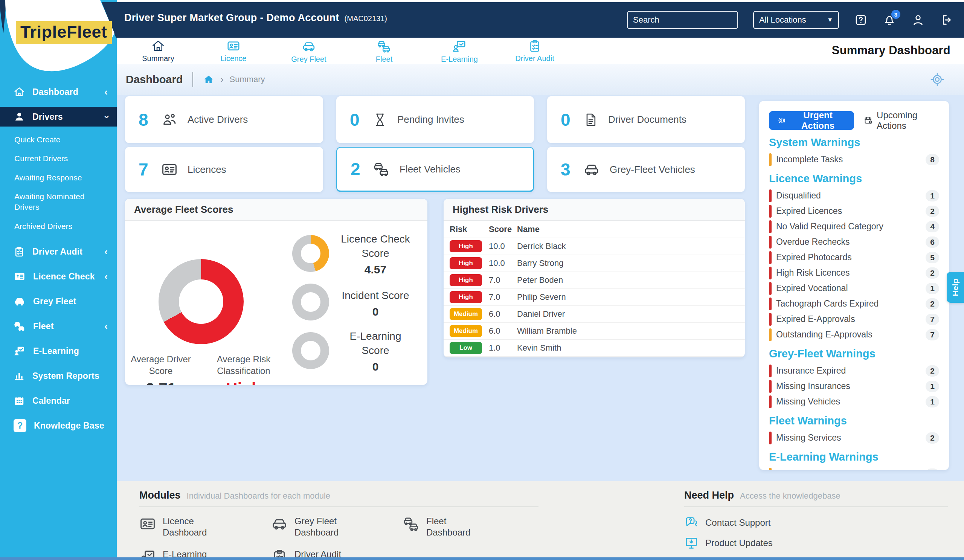 This screenshot has height=560, width=964. What do you see at coordinates (70, 301) in the screenshot?
I see `sidebar-item-label: Grey Fleet` at bounding box center [70, 301].